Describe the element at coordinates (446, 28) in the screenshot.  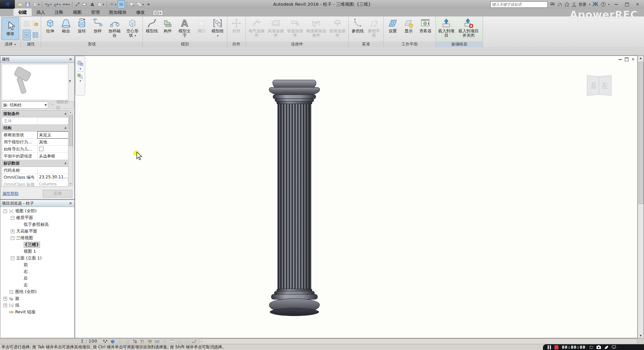
I see `ribbon-button-载入到项目: 载入到项目` at that location.